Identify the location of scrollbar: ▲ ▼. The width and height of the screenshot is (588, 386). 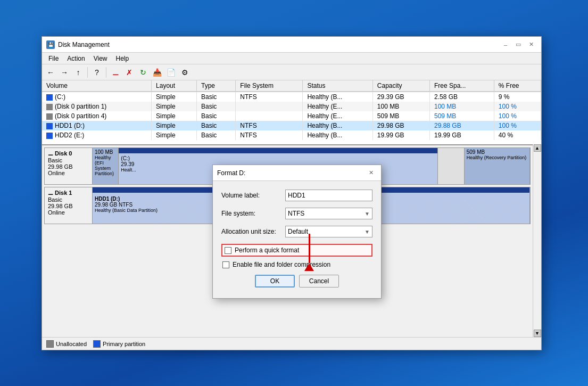
(537, 241).